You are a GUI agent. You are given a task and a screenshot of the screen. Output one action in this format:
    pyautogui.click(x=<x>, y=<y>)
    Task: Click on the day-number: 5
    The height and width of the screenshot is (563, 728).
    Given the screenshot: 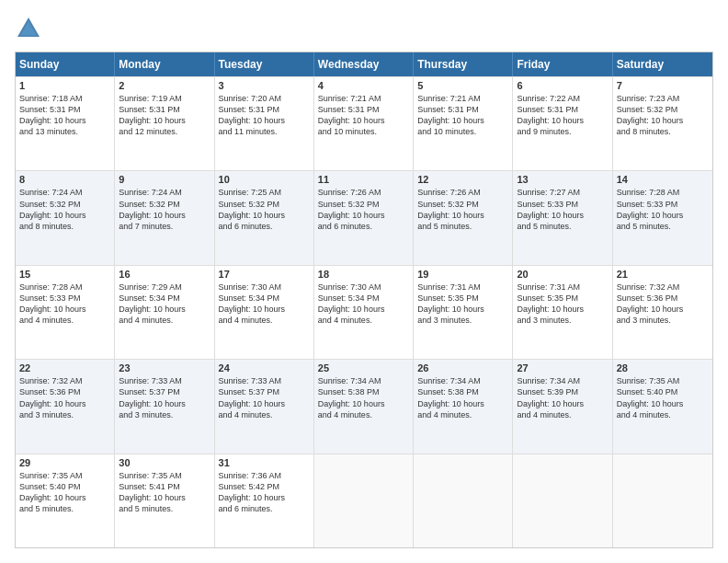 What is the action you would take?
    pyautogui.click(x=463, y=86)
    